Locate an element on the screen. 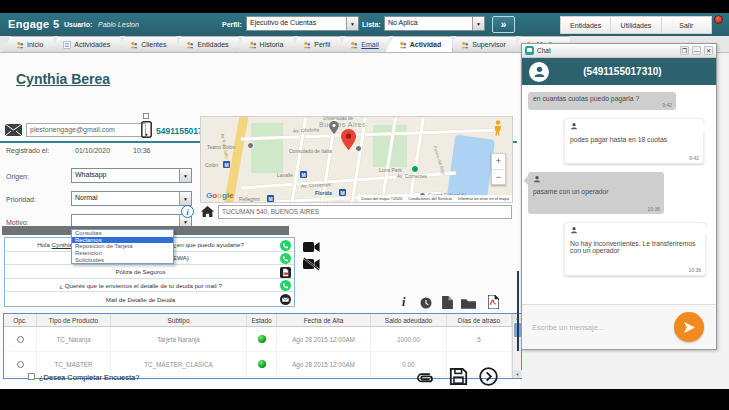 The height and width of the screenshot is (410, 729). tab-actividades: Actividades is located at coordinates (86, 44).